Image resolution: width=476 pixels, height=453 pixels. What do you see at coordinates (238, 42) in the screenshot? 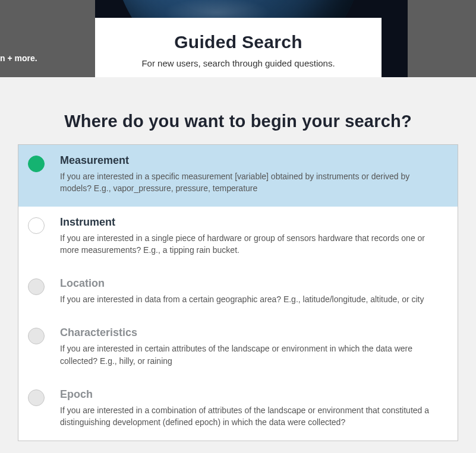
I see `card-title: Guided Search` at bounding box center [238, 42].